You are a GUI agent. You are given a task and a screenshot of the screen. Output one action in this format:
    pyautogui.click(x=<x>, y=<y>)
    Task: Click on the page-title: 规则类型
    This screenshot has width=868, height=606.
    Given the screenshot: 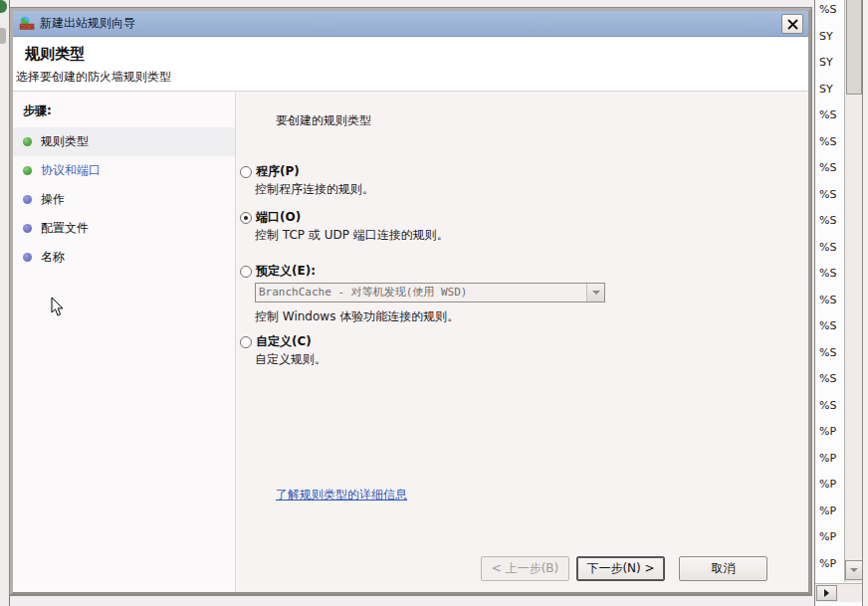 What is the action you would take?
    pyautogui.click(x=55, y=54)
    